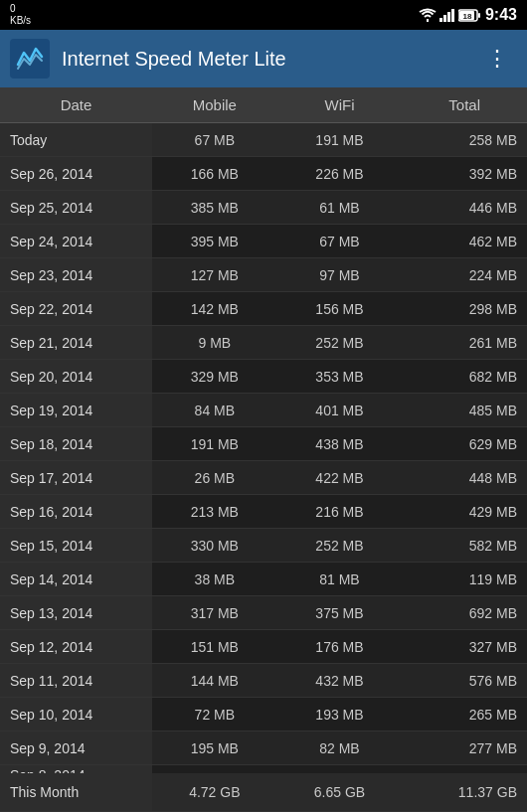  I want to click on wifi-icon, so click(428, 15).